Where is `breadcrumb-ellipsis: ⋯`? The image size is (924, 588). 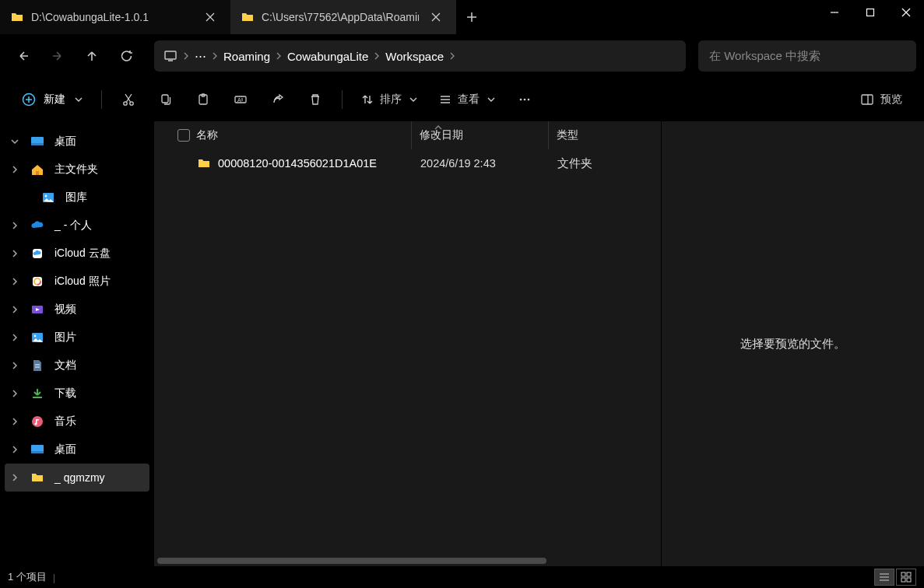 breadcrumb-ellipsis: ⋯ is located at coordinates (201, 56).